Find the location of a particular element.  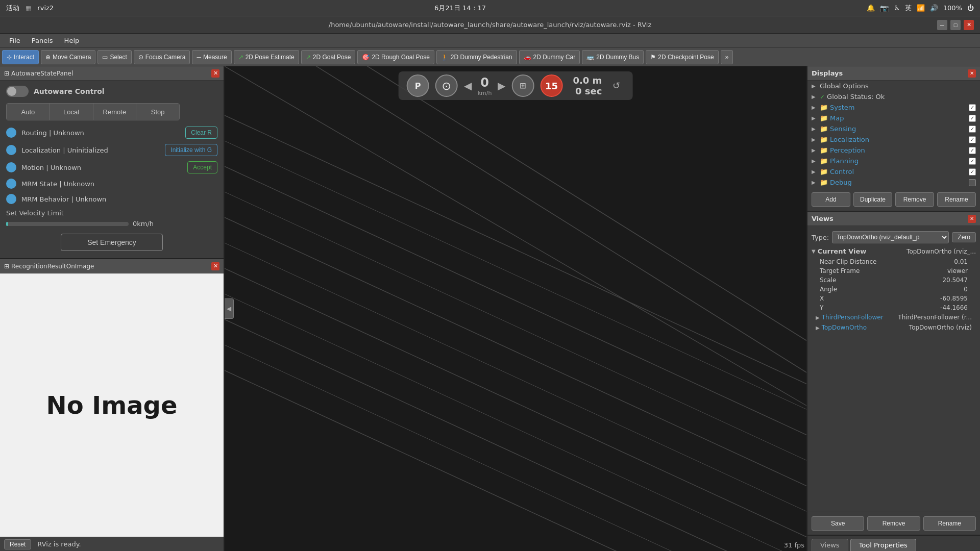

tree-global-status: ▶ ✓ Global Status: Ok is located at coordinates (894, 97).